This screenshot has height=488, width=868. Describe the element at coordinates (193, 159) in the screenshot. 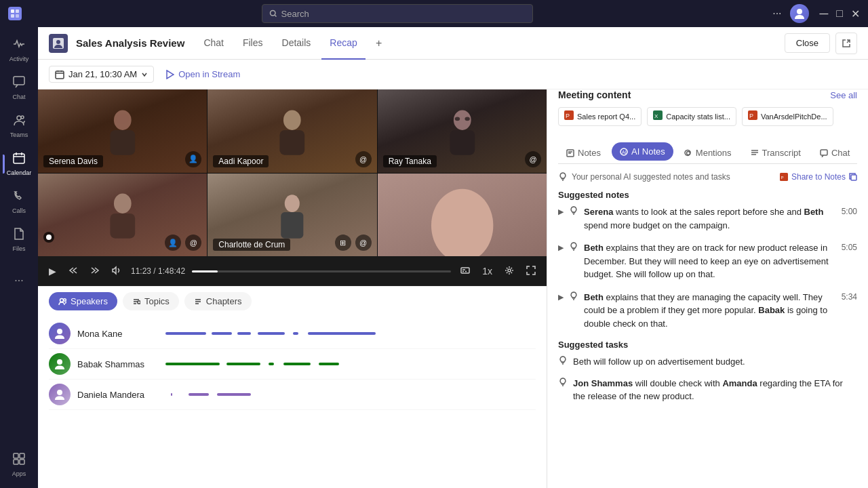

I see `tile-menu-btn: 👤` at that location.